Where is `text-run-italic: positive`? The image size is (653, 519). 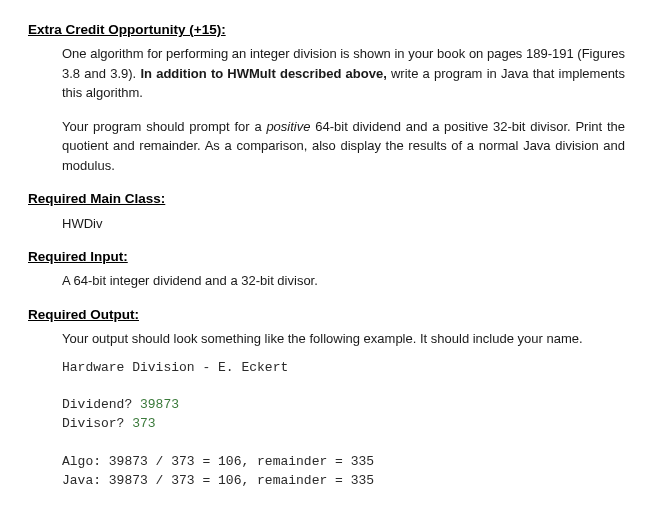 text-run-italic: positive is located at coordinates (288, 126).